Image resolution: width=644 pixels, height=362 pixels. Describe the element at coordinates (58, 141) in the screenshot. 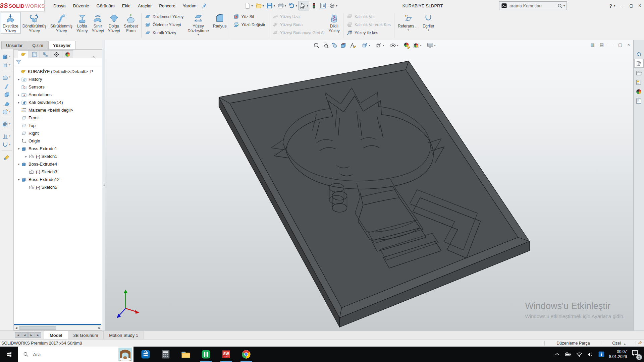

I see `tree-item: Origin` at that location.